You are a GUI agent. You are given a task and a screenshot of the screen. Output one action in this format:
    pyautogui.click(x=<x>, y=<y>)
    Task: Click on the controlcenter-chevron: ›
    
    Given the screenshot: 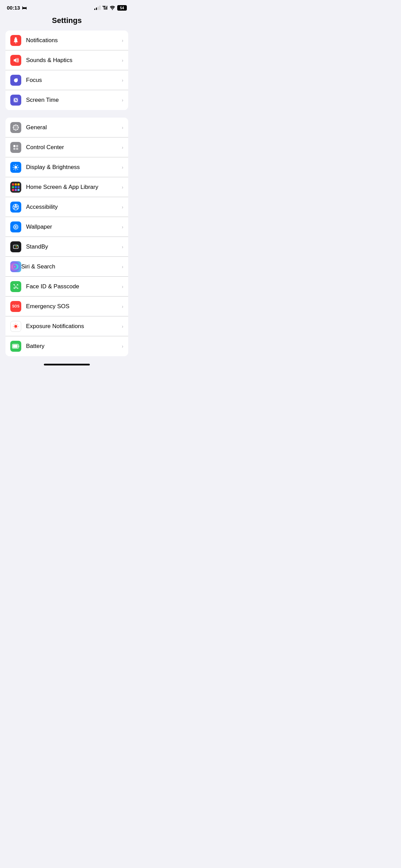 What is the action you would take?
    pyautogui.click(x=123, y=147)
    